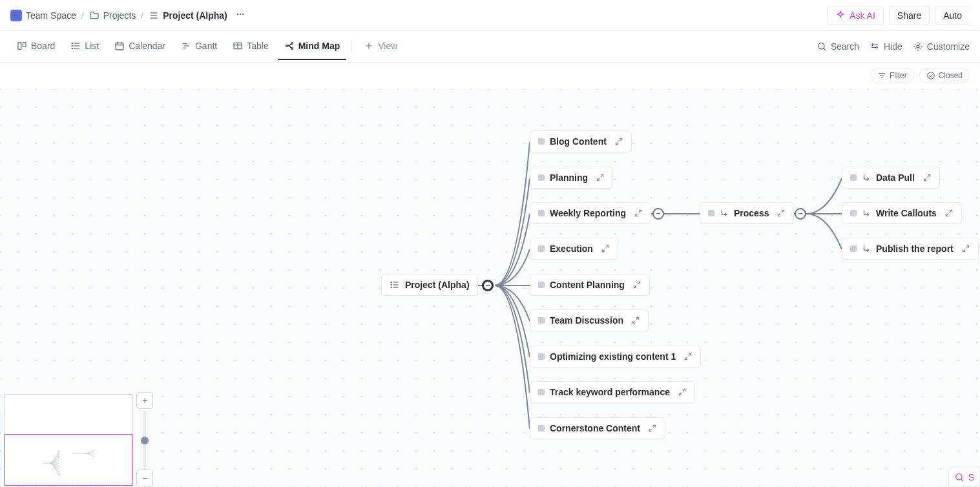 The width and height of the screenshot is (980, 487). I want to click on node-label: Optimizing existing content 1, so click(612, 357).